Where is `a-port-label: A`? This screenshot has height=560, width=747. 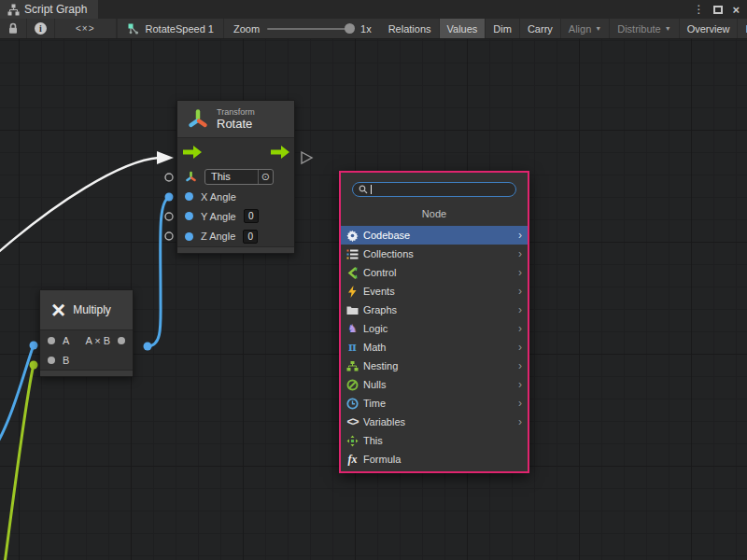 a-port-label: A is located at coordinates (65, 341).